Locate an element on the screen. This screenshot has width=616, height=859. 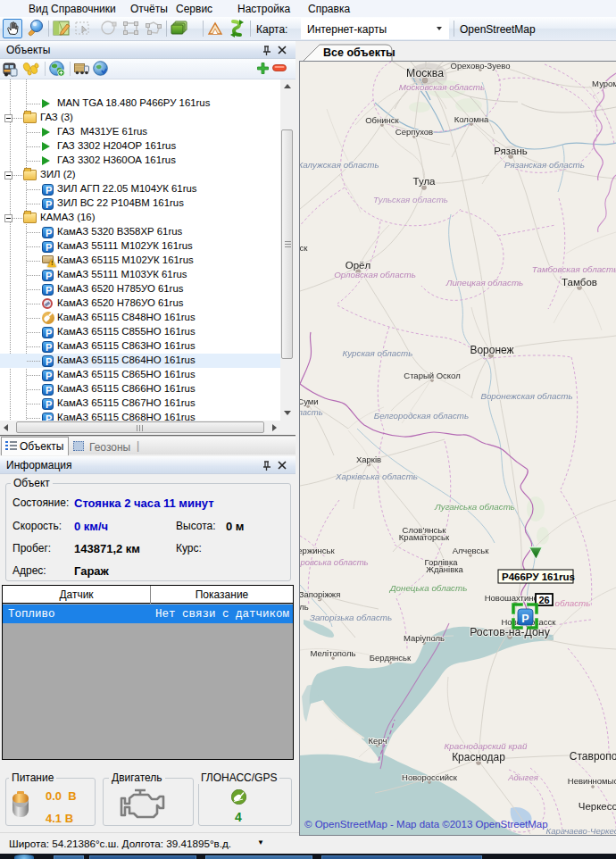
svg-text: Муром is located at coordinates (604, 84).